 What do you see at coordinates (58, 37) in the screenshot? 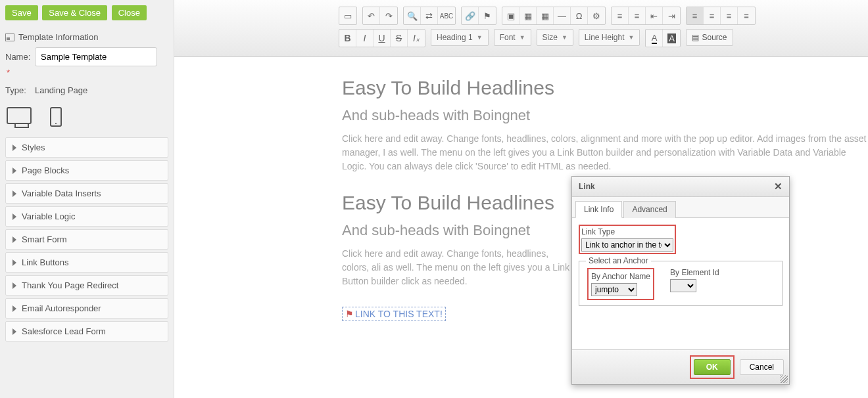
I see `section-title: Template Information` at bounding box center [58, 37].